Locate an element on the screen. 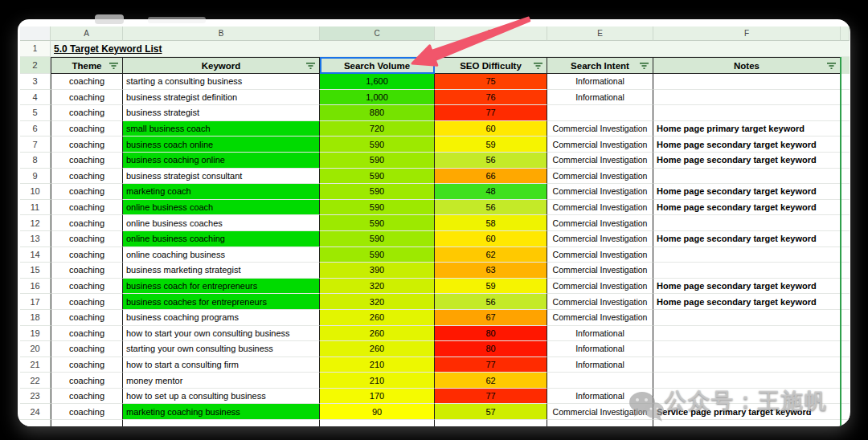 This screenshot has width=868, height=440. cell-search-volume: 170 is located at coordinates (378, 397).